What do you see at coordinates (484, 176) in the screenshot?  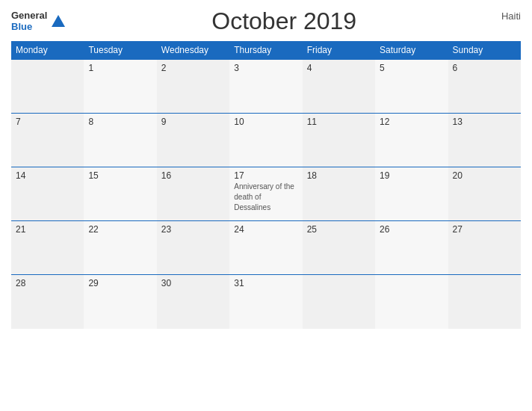 I see `day-number: 20` at bounding box center [484, 176].